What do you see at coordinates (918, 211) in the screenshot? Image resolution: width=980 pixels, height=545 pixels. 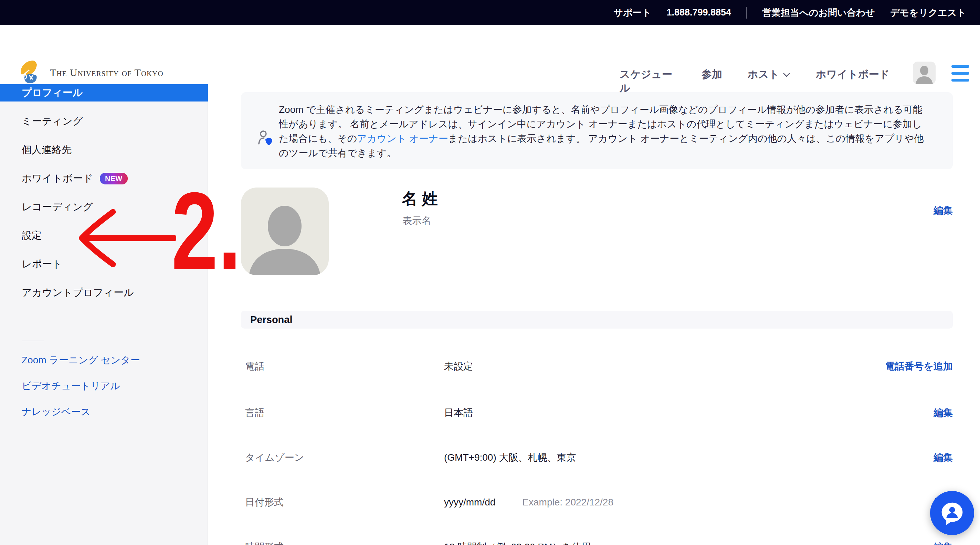 I see `profile-edit-link: 編集` at bounding box center [918, 211].